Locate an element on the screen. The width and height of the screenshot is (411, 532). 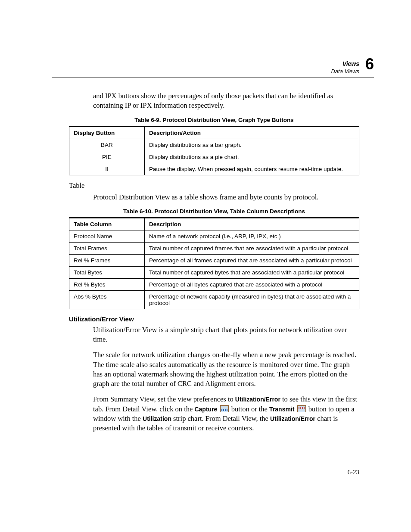
table-row: II Pause the display. When pressed again… is located at coordinates (215, 169).